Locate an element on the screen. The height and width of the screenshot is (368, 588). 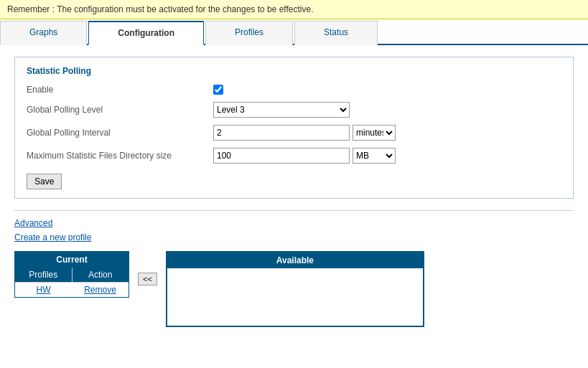
advanced-link: Advanced is located at coordinates (33, 223).